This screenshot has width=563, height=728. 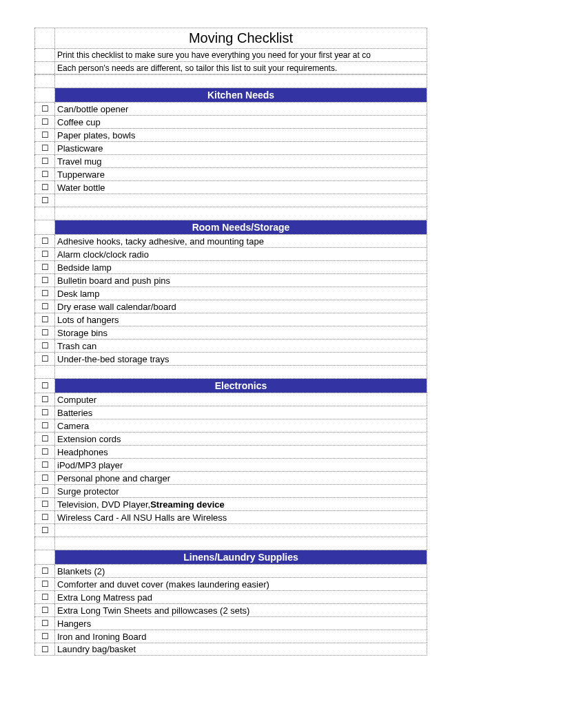 What do you see at coordinates (241, 649) in the screenshot?
I see `checklist-item-text: Laundry bag/basket` at bounding box center [241, 649].